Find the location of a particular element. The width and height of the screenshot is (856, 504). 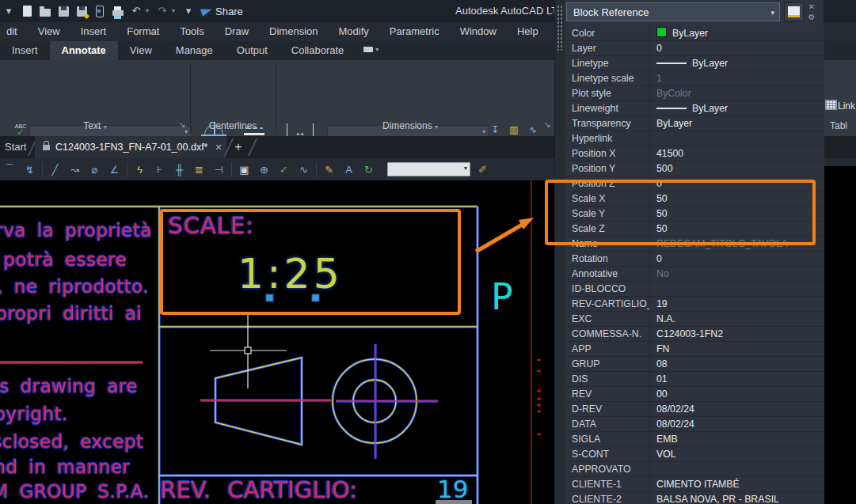

jogged-dim-icon: ↯ is located at coordinates (30, 169).